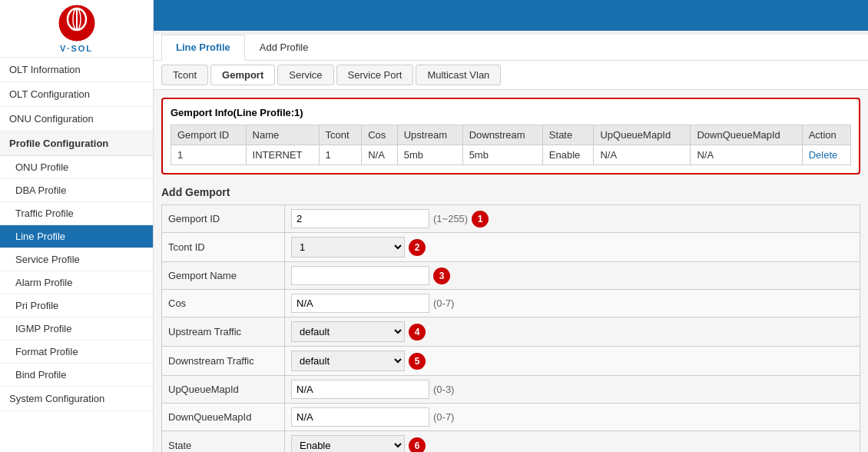 The height and width of the screenshot is (452, 868). I want to click on label-state: State, so click(224, 442).